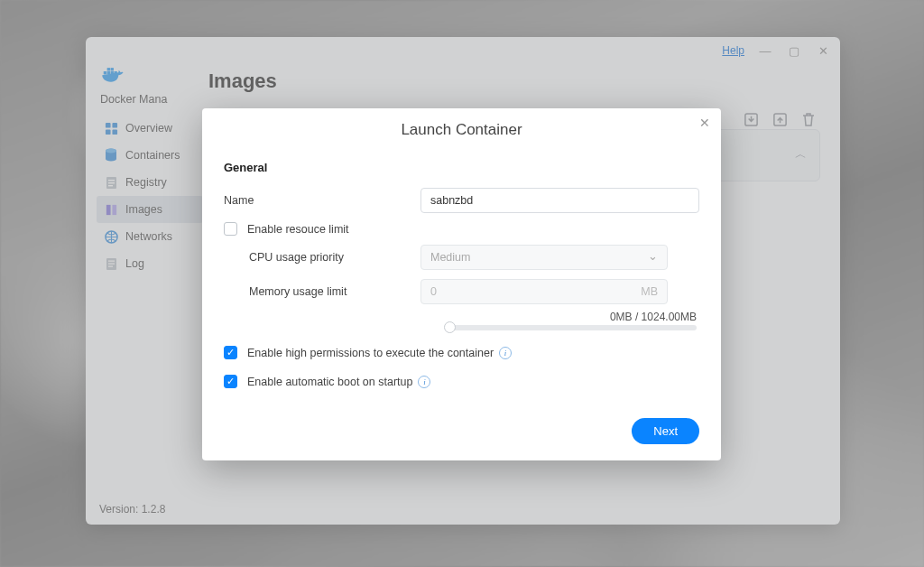 Image resolution: width=924 pixels, height=567 pixels. I want to click on next-button: Next, so click(666, 432).